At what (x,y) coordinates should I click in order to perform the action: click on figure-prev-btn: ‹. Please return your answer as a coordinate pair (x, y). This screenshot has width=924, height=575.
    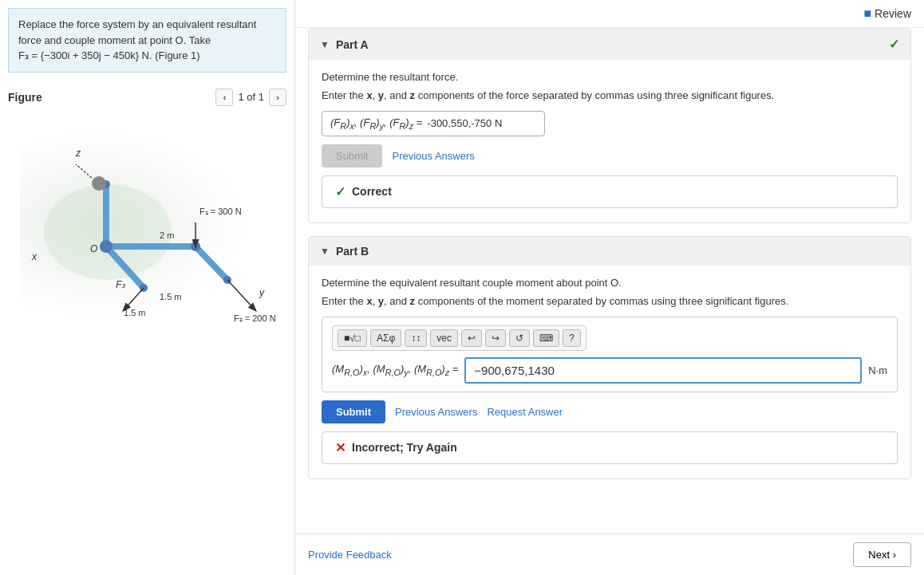
    Looking at the image, I should click on (224, 97).